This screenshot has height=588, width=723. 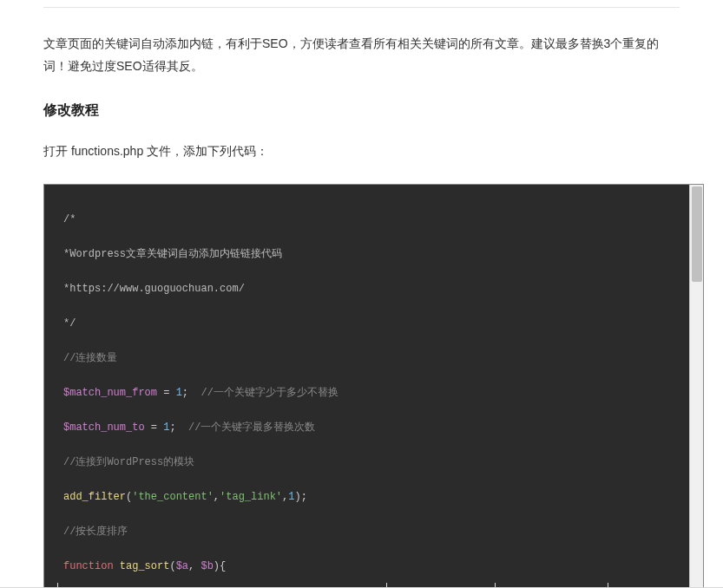 I want to click on code-punct: (, so click(x=172, y=566).